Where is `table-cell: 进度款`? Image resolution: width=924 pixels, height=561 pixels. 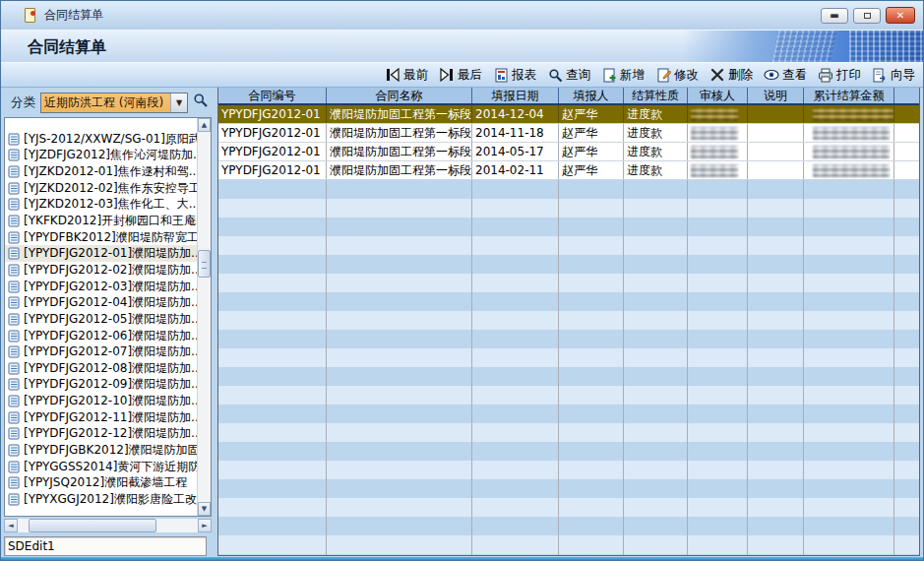
table-cell: 进度款 is located at coordinates (655, 114).